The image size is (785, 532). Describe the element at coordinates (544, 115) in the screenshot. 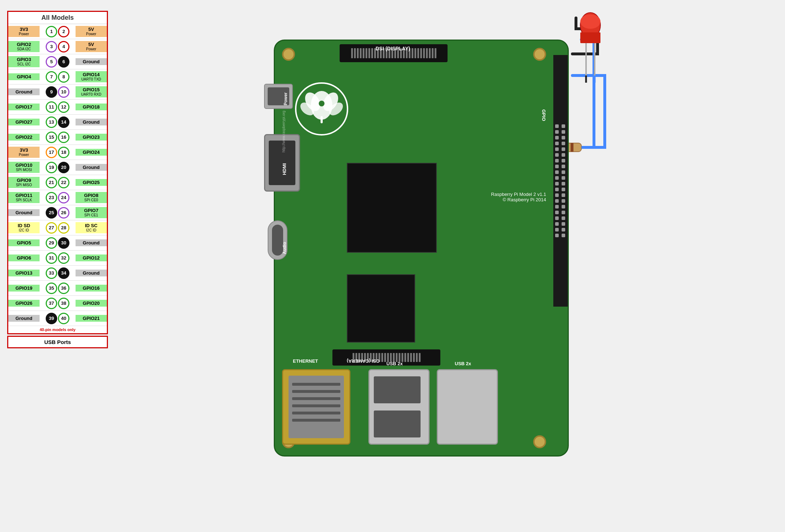

I see `gpio-board-label: GPIO` at that location.